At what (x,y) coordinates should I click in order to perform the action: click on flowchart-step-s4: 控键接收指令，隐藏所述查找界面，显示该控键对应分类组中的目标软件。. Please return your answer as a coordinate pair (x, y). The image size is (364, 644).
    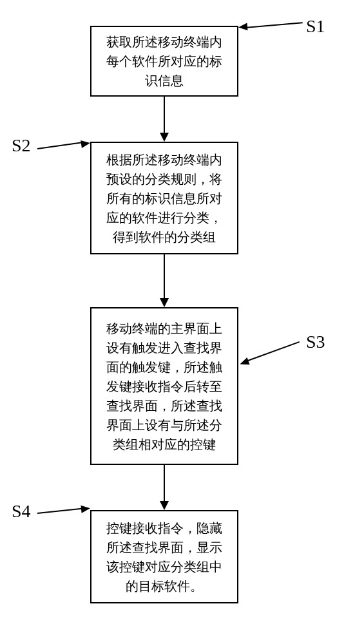
    Looking at the image, I should click on (164, 556).